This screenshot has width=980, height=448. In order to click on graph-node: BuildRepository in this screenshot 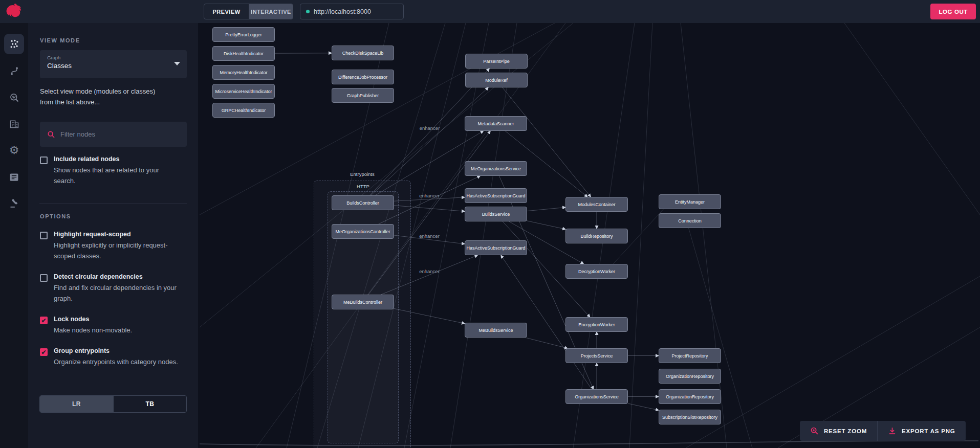, I will do `click(597, 236)`.